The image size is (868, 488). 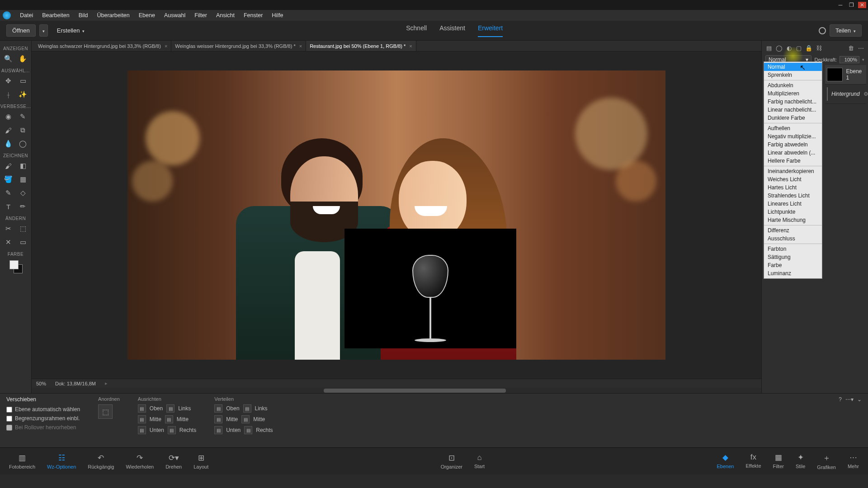 What do you see at coordinates (793, 153) in the screenshot?
I see `blend-option-linear-abwedeln-: Linear abwedeln (...` at bounding box center [793, 153].